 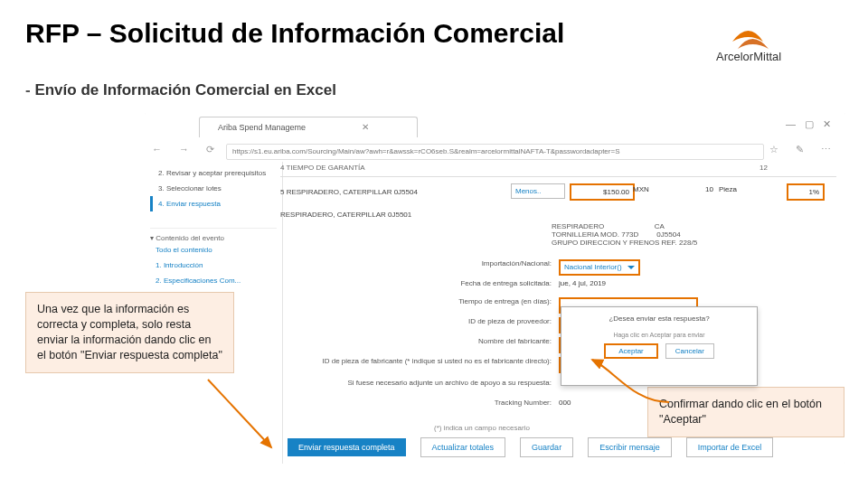 I want to click on import-excel-button: Importar de Excel, so click(x=731, y=447).